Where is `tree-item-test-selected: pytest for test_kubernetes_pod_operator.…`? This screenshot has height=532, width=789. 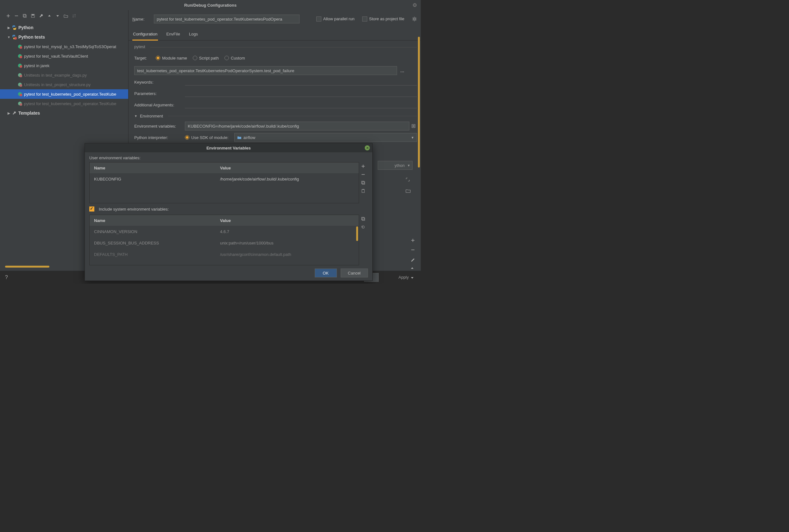 tree-item-test-selected: pytest for test_kubernetes_pod_operator.… is located at coordinates (64, 94).